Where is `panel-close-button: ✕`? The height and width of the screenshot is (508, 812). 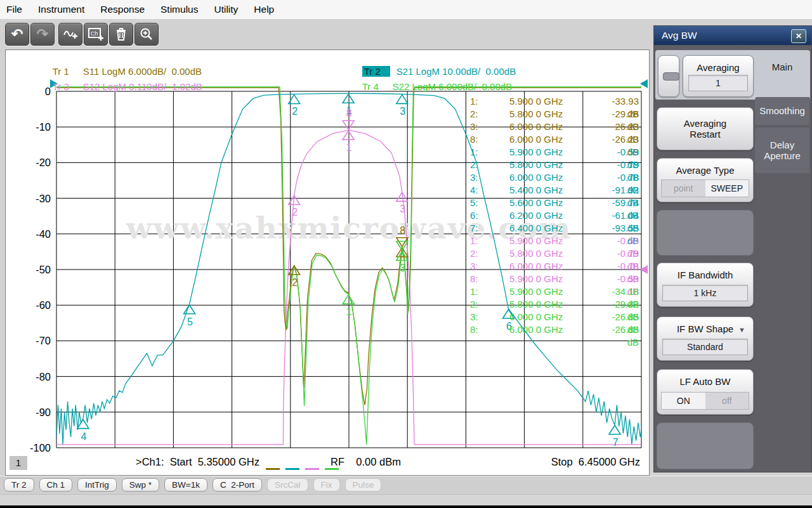 panel-close-button: ✕ is located at coordinates (799, 36).